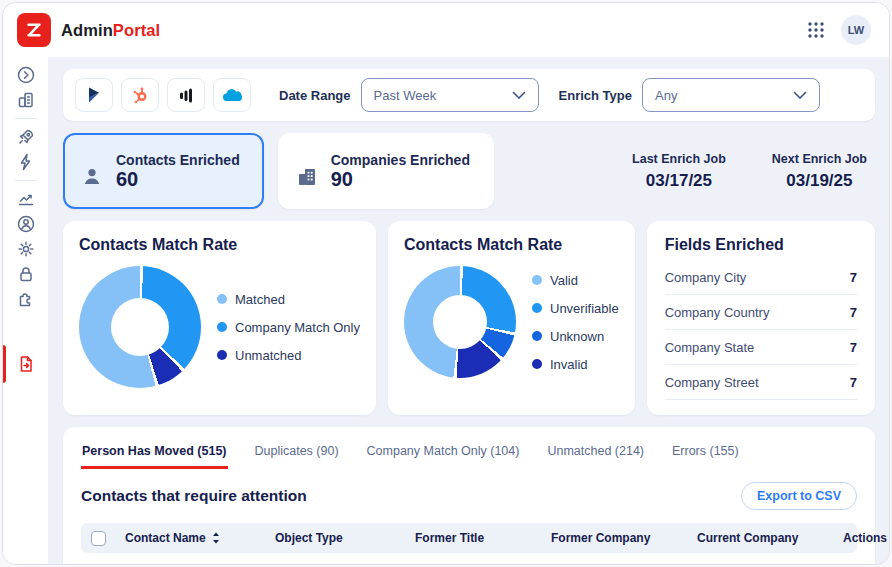 The width and height of the screenshot is (892, 567). Describe the element at coordinates (624, 538) in the screenshot. I see `column-header-former-company: Former Company` at that location.